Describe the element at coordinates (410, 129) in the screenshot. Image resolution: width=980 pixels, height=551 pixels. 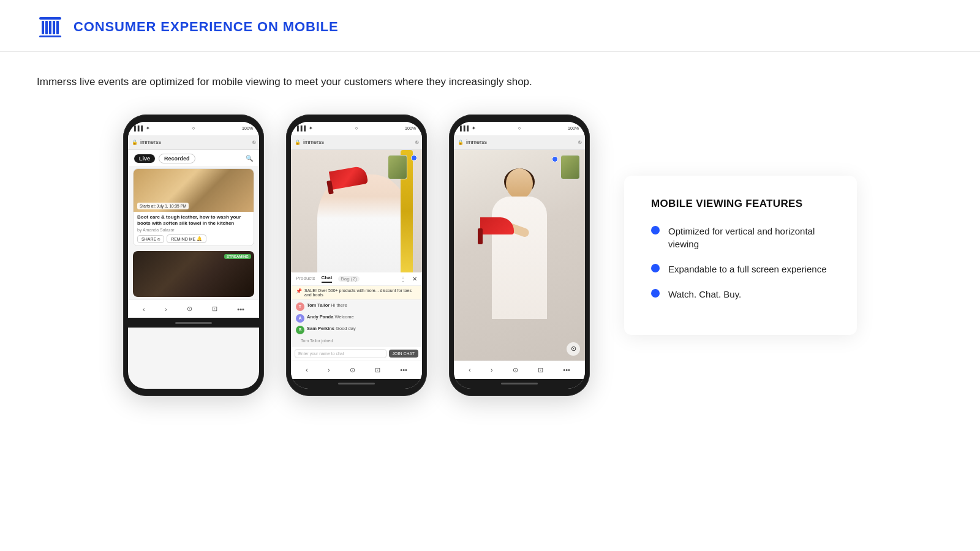
I see `phone2-battery: 100%` at that location.